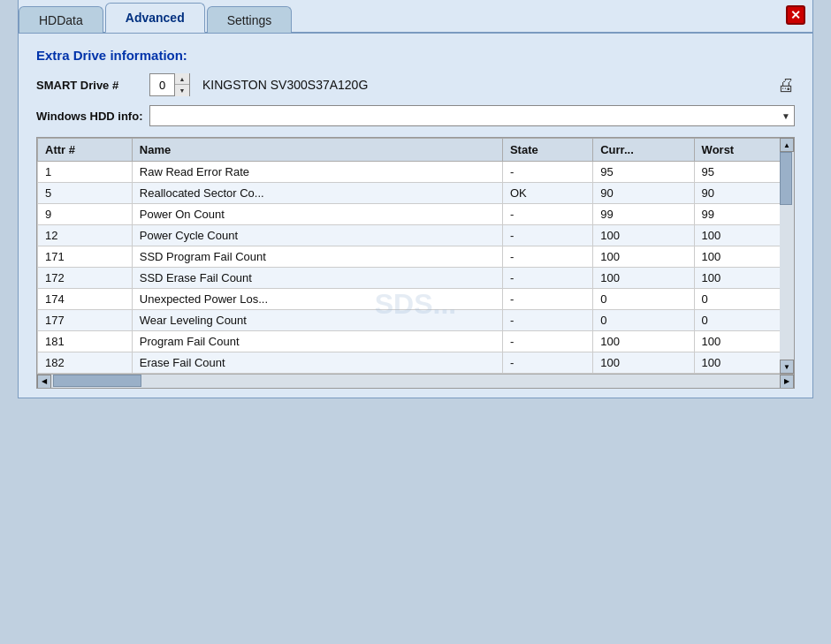 The width and height of the screenshot is (831, 644). What do you see at coordinates (796, 15) in the screenshot?
I see `close-button: ✕` at bounding box center [796, 15].